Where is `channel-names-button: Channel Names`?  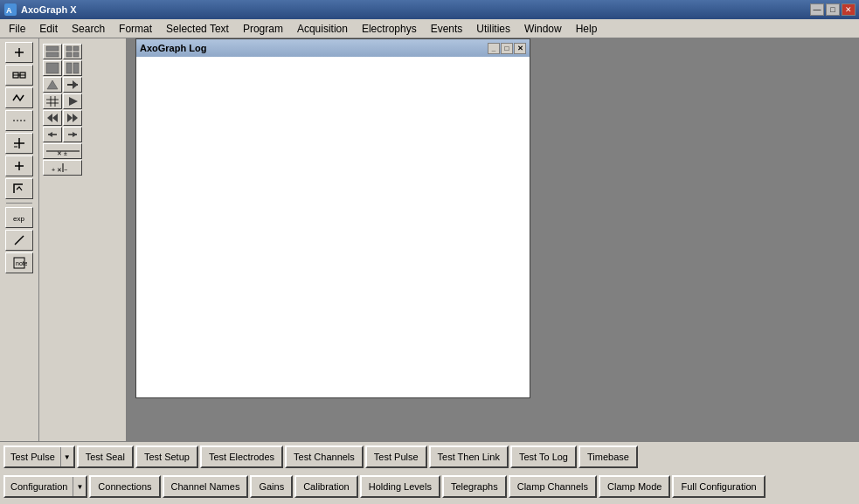 channel-names-button: Channel Names is located at coordinates (206, 487).